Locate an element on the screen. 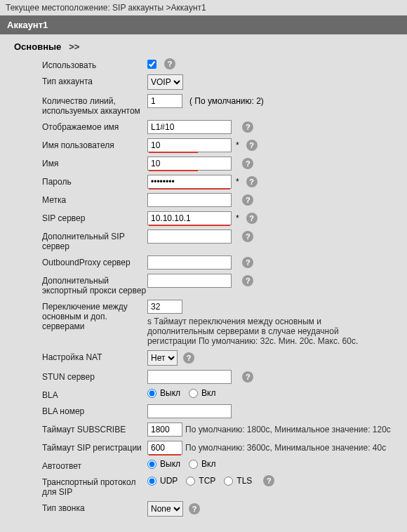  password-input is located at coordinates (189, 182).